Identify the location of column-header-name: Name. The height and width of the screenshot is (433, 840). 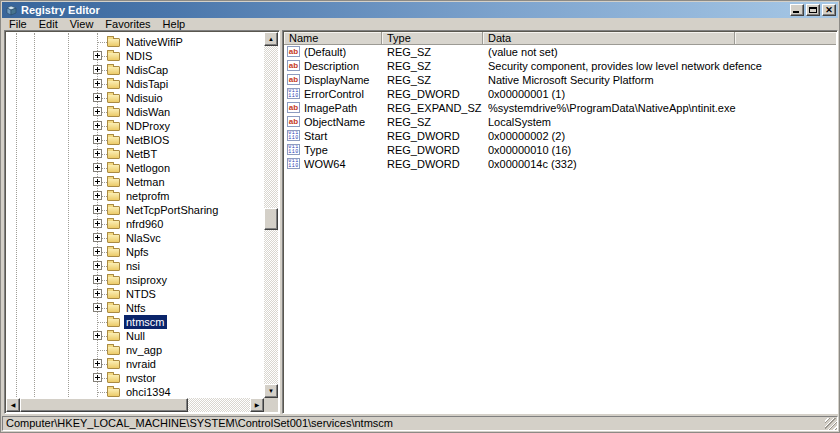
(333, 38).